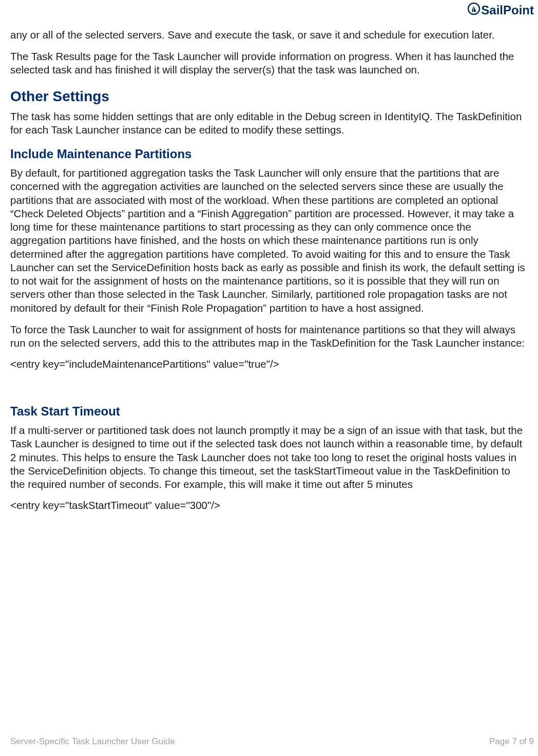  What do you see at coordinates (269, 336) in the screenshot?
I see `paragraph: To force the Task Launcher to wait for a…` at bounding box center [269, 336].